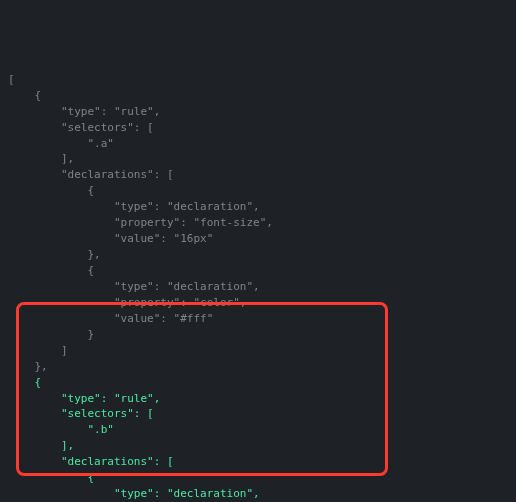 This screenshot has height=502, width=516. What do you see at coordinates (194, 318) in the screenshot?
I see `val-fff: "#fff"` at bounding box center [194, 318].